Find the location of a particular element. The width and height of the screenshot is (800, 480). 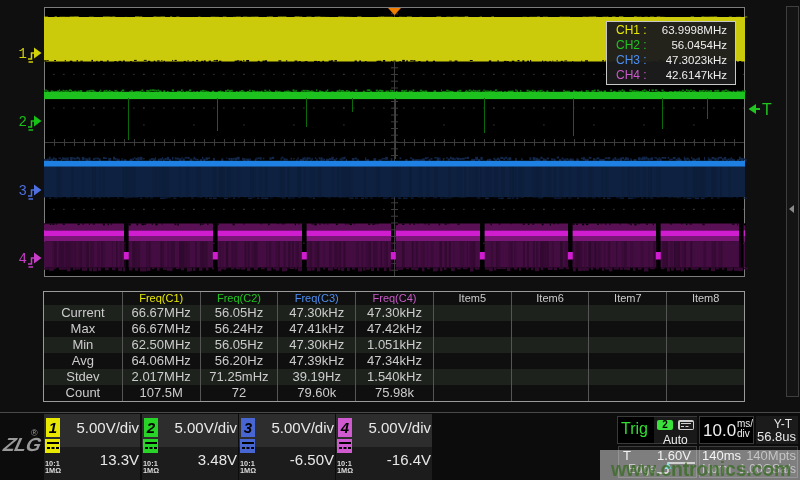

svg-text: 2 is located at coordinates (23, 122).